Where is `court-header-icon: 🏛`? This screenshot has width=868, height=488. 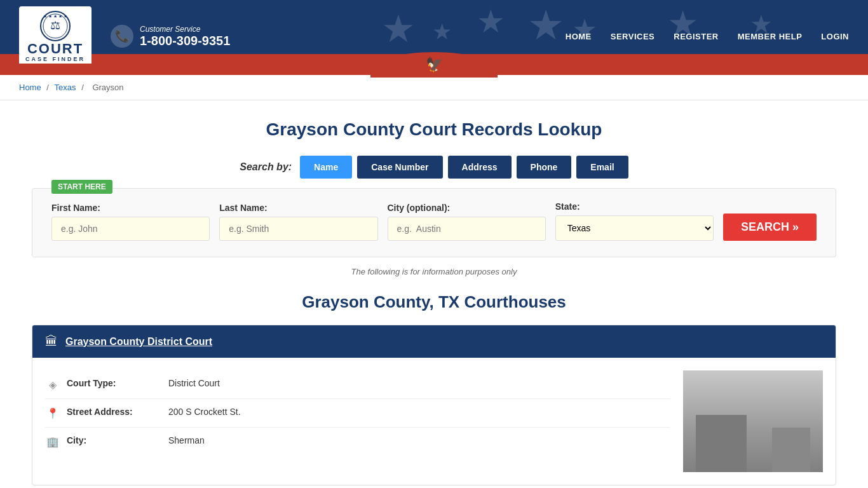
court-header-icon: 🏛 is located at coordinates (51, 342).